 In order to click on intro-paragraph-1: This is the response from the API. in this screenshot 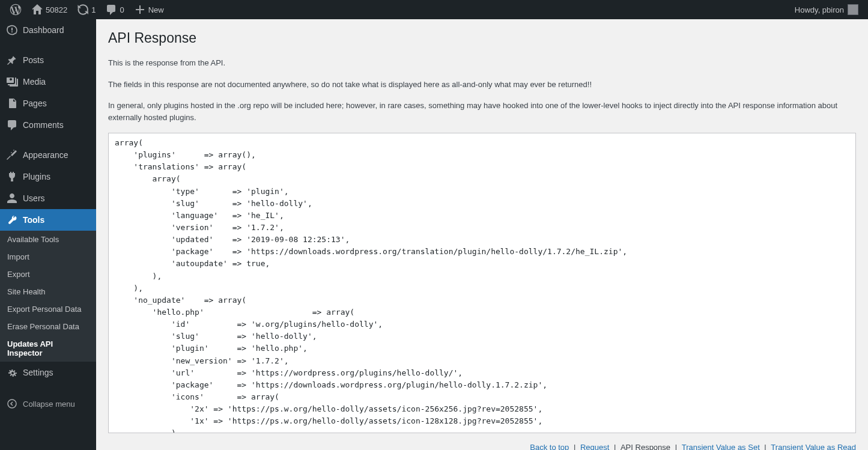, I will do `click(482, 63)`.